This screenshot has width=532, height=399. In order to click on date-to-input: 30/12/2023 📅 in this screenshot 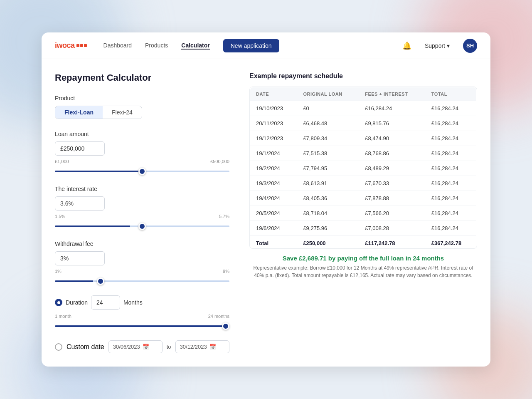, I will do `click(202, 347)`.